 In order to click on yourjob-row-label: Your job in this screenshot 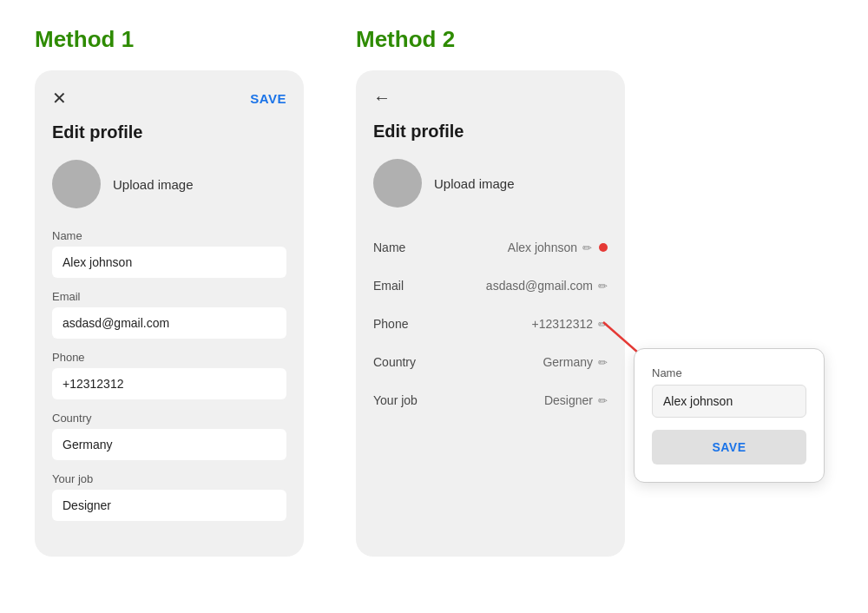, I will do `click(404, 400)`.